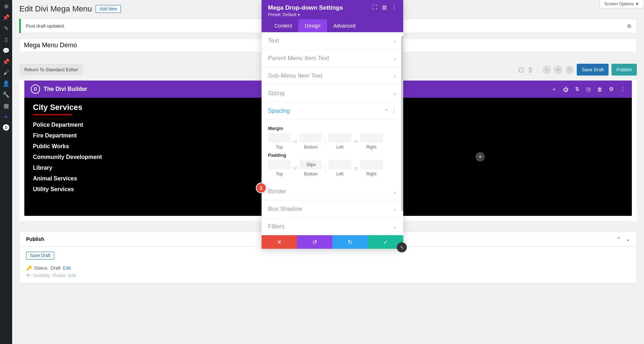  Describe the element at coordinates (521, 69) in the screenshot. I see `device-tablet-icon: ▢` at that location.